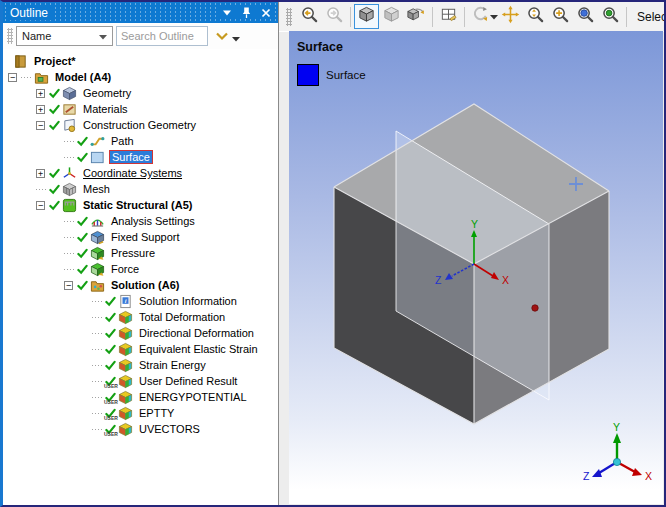  I want to click on tree-item-energypotential: USERENERGYPOTENTIAL, so click(140, 397).